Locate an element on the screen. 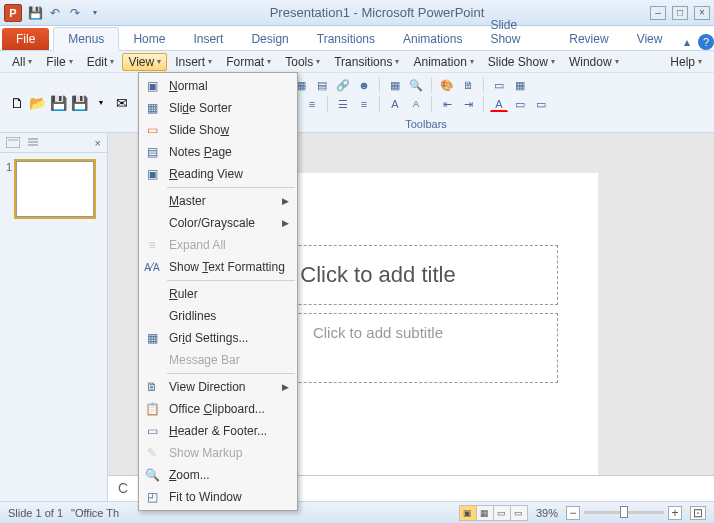  fit-window-icon: ◰ is located at coordinates (152, 497).